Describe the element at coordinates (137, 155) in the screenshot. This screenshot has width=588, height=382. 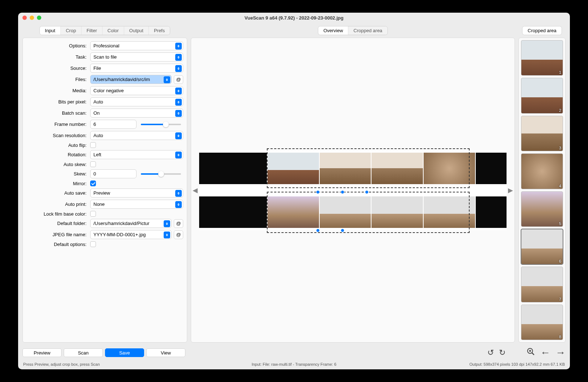
I see `rotation-dropdown: Left` at that location.